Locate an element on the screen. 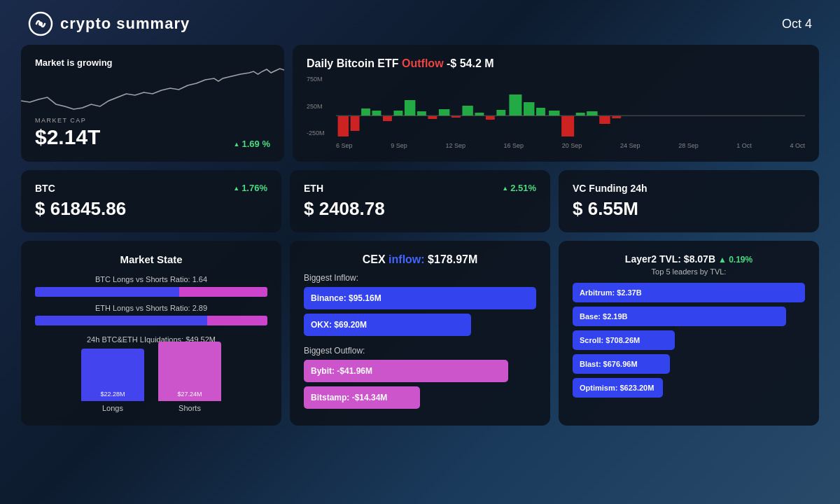 The image size is (840, 504). liq-long-bar: $22.28M is located at coordinates (113, 375).